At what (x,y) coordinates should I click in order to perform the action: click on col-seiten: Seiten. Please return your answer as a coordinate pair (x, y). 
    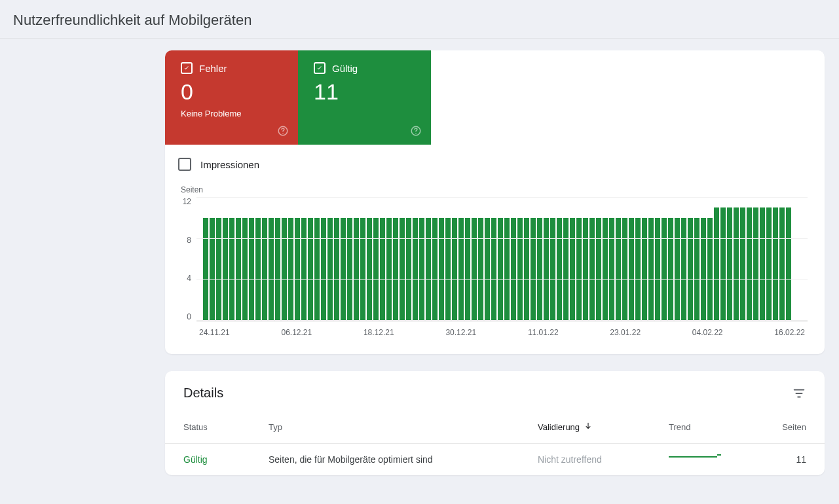
    Looking at the image, I should click on (783, 427).